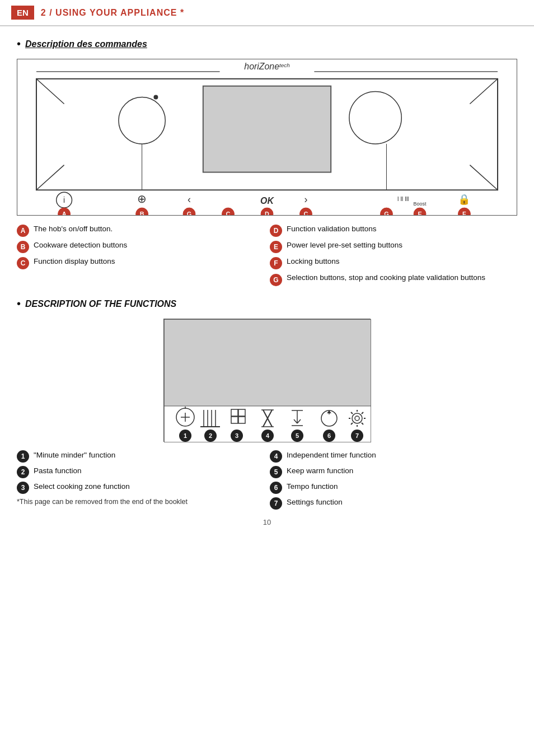 The image size is (534, 756). Describe the element at coordinates (44, 12) in the screenshot. I see `section-number: 2` at that location.